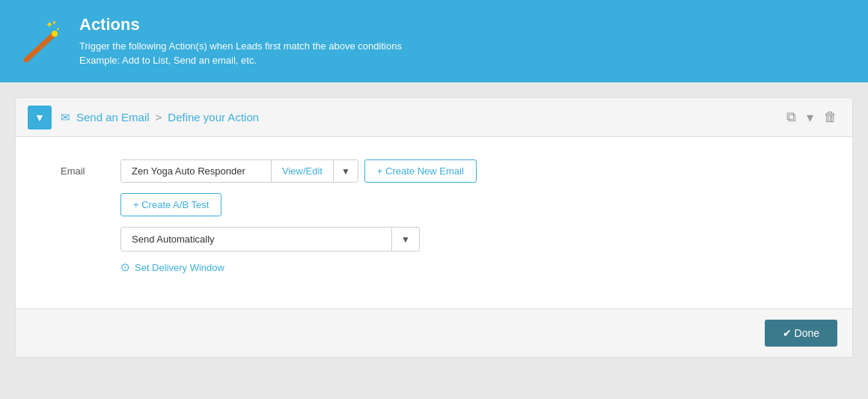  I want to click on done-button: ✔ Done, so click(801, 333).